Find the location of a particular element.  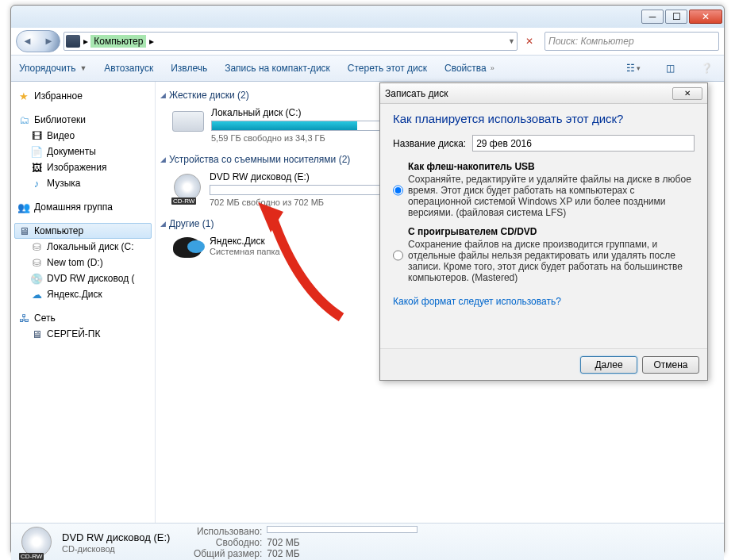

network-icon: 🖧 is located at coordinates (24, 318).